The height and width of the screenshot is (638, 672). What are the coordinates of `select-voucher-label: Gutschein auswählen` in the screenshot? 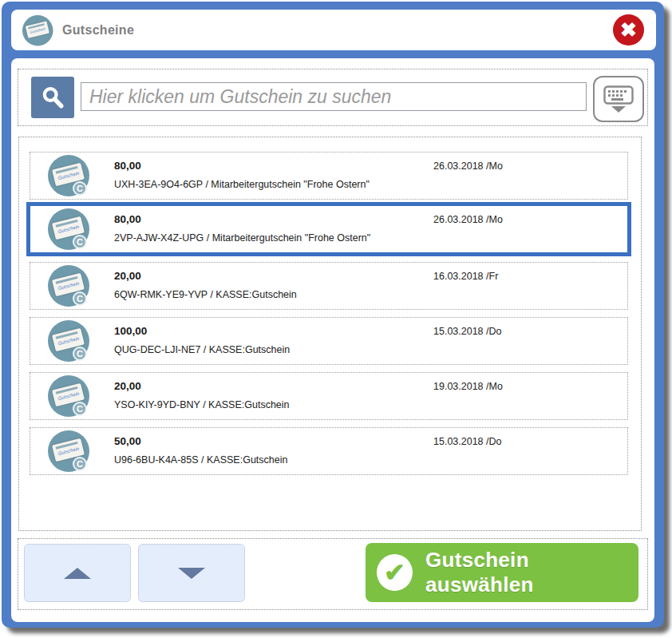 It's located at (532, 573).